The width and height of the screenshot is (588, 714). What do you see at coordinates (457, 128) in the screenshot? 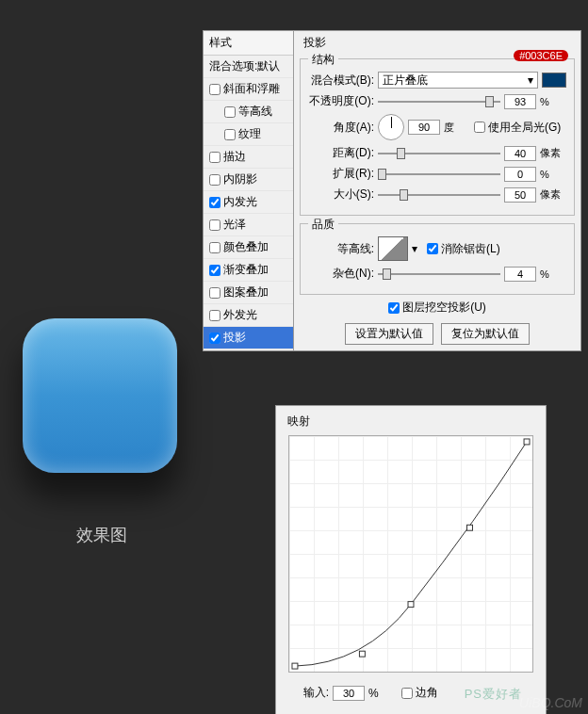
I see `degree-unit: 度` at bounding box center [457, 128].